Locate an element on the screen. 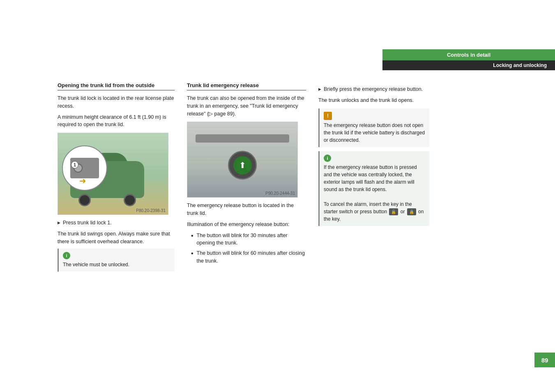 The image size is (555, 392). header-controls-in-detail: Controls in detail is located at coordinates (469, 55).